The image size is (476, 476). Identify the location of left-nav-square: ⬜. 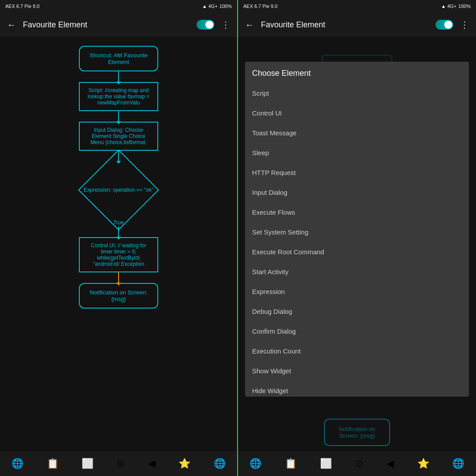
(87, 464).